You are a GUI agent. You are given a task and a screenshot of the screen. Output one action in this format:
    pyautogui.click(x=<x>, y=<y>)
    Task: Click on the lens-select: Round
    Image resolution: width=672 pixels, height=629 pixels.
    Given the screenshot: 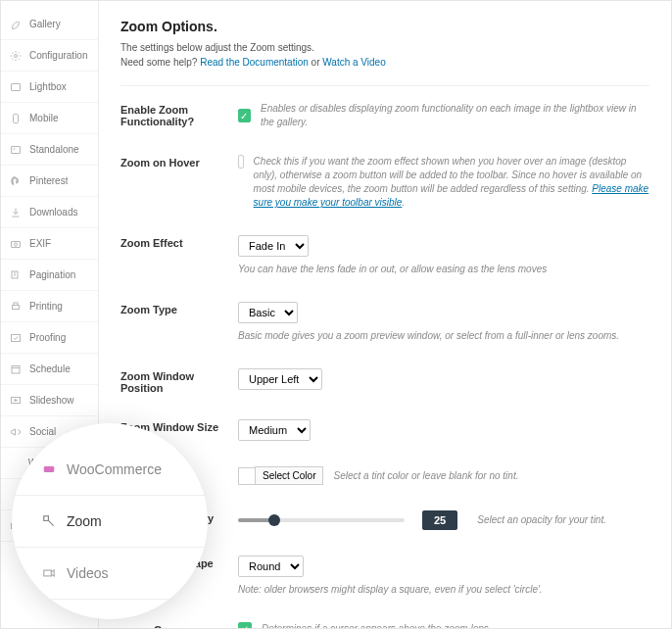 What is the action you would take?
    pyautogui.click(x=270, y=566)
    